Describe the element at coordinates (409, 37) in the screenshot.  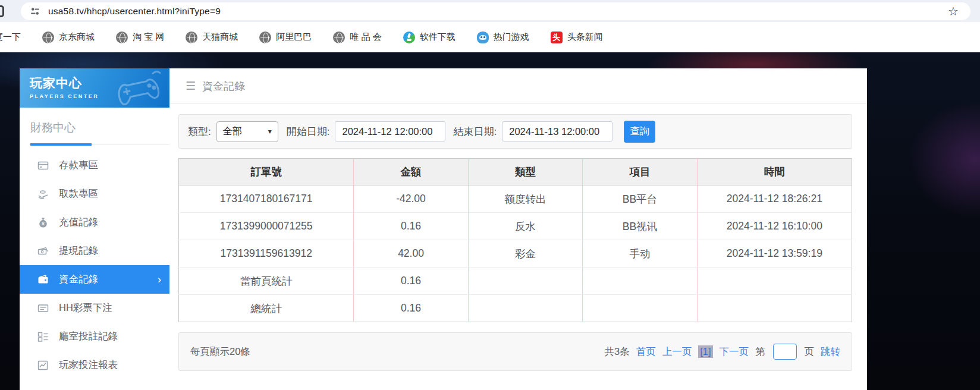
I see `software-download-favicon-icon` at that location.